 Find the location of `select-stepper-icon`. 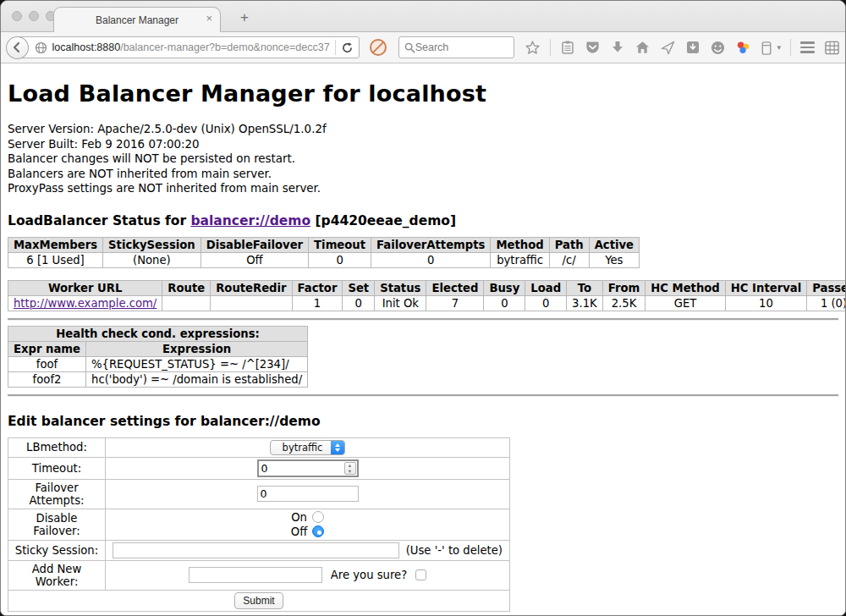

select-stepper-icon is located at coordinates (338, 448).